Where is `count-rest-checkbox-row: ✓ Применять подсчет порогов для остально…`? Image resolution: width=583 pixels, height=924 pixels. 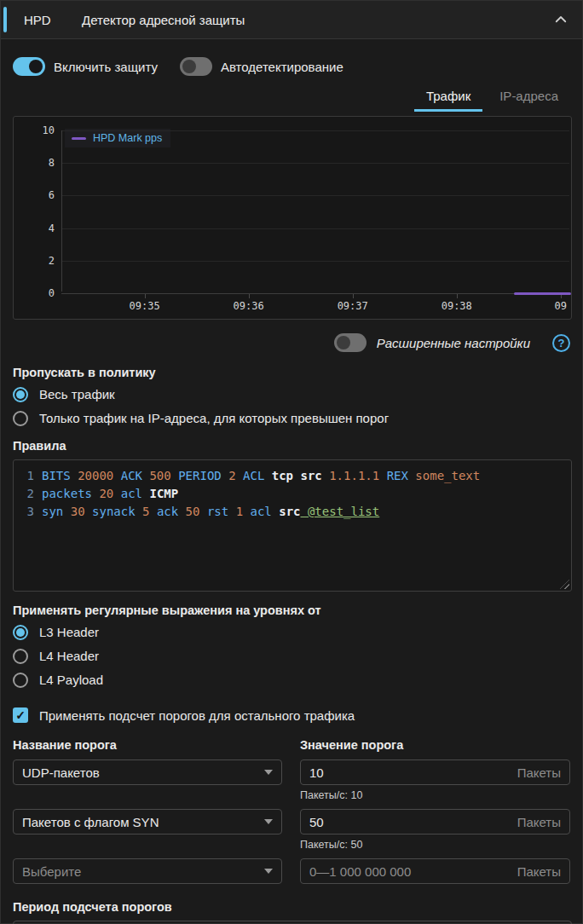 count-rest-checkbox-row: ✓ Применять подсчет порогов для остально… is located at coordinates (292, 715).